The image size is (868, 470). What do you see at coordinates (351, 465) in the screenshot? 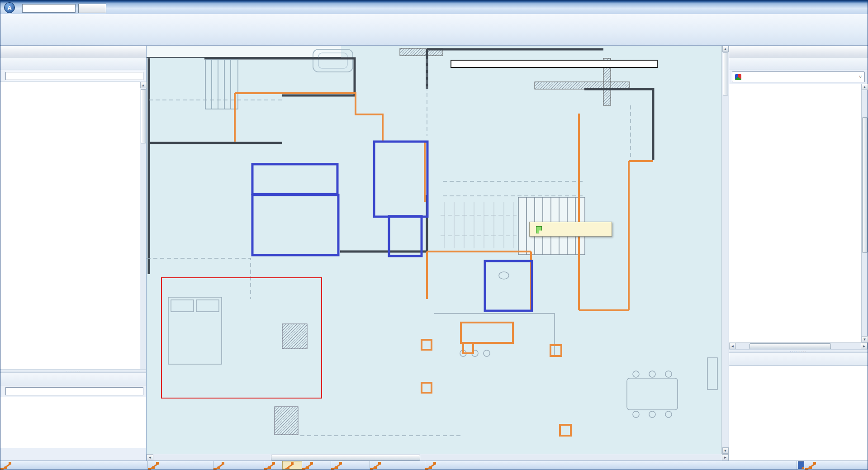
I see `verify-points-toggle` at bounding box center [351, 465].